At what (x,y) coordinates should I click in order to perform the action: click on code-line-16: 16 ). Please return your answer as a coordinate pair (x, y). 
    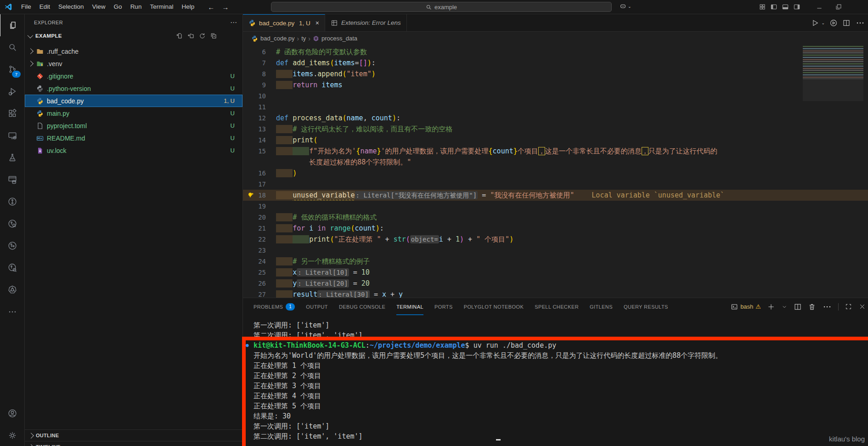
    Looking at the image, I should click on (556, 173).